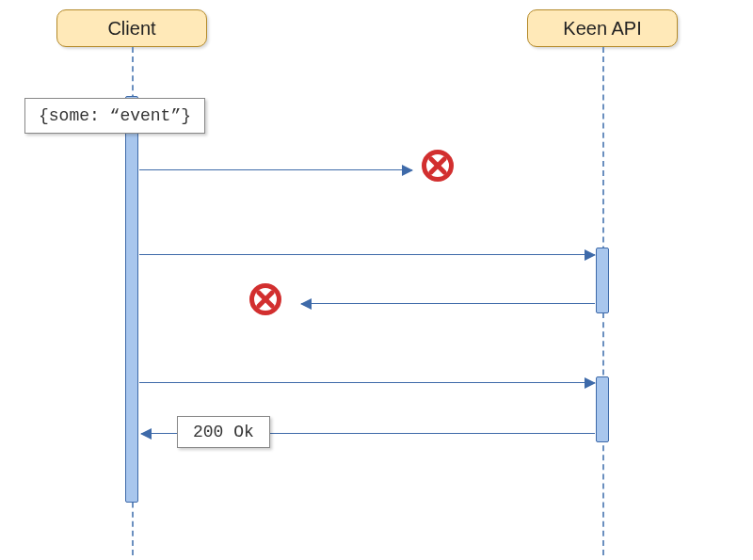 The image size is (753, 560). What do you see at coordinates (448, 303) in the screenshot?
I see `message-2-response` at bounding box center [448, 303].